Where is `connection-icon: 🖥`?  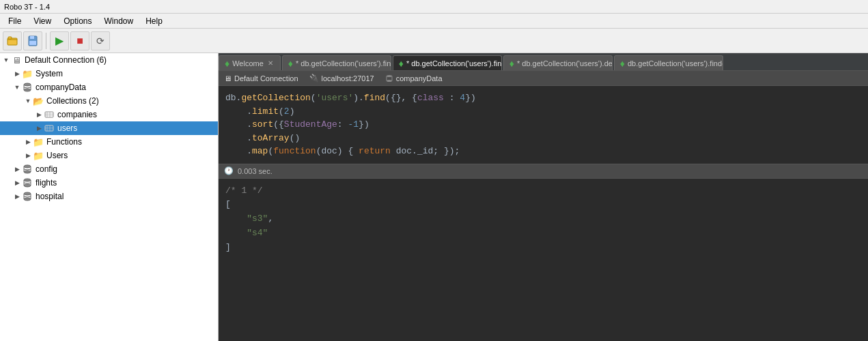
connection-icon: 🖥 is located at coordinates (16, 60).